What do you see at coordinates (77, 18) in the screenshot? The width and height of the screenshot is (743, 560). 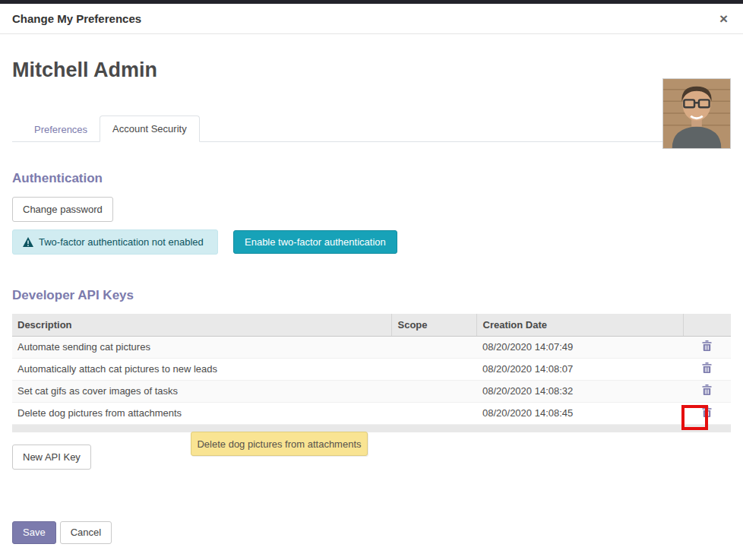 I see `dialog-title: Change My Preferences` at bounding box center [77, 18].